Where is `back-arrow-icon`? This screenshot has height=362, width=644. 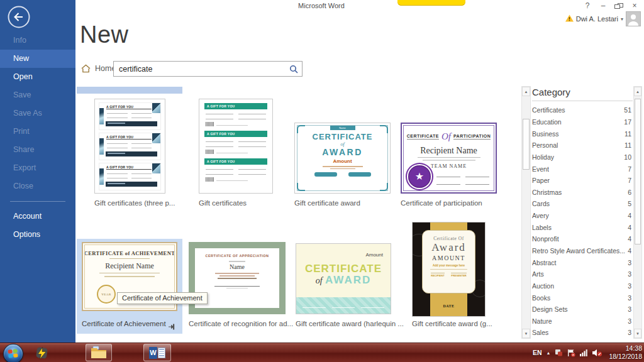
back-arrow-icon is located at coordinates (19, 17).